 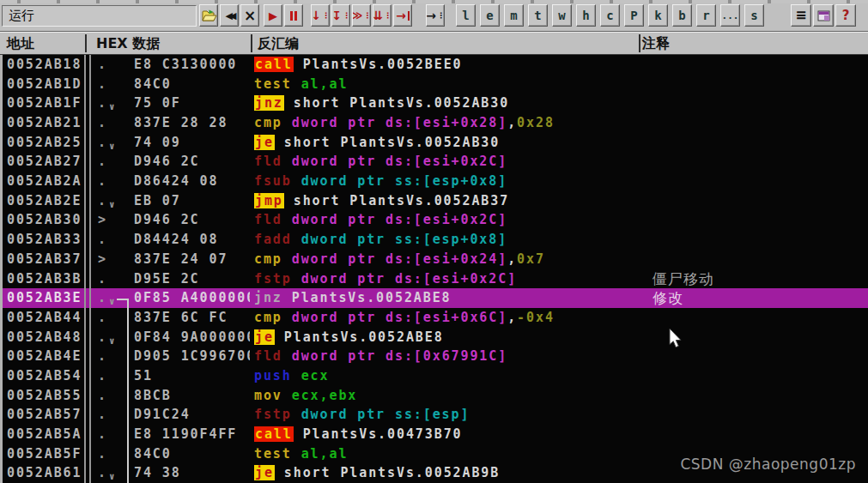 I want to click on disasm-row: 0052AB48.∨0F84 9A000000je PlantsVs.0052A…, so click(x=434, y=338).